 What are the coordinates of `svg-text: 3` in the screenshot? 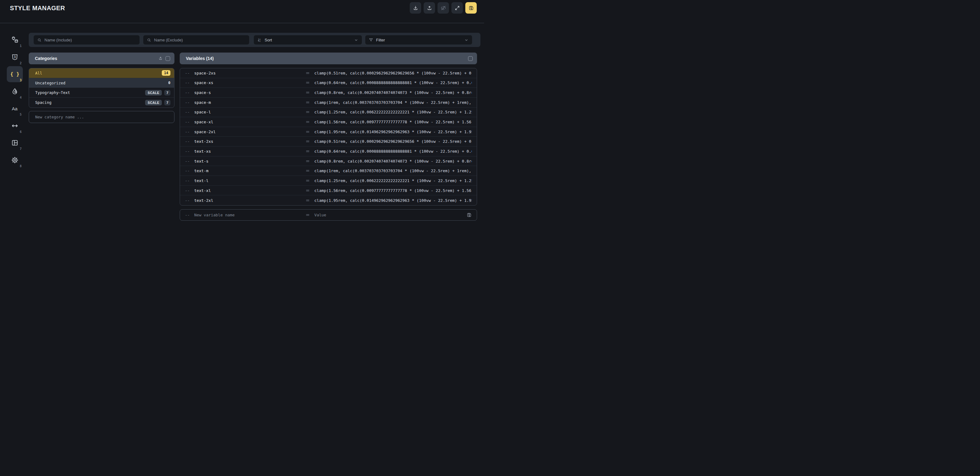 It's located at (15, 57).